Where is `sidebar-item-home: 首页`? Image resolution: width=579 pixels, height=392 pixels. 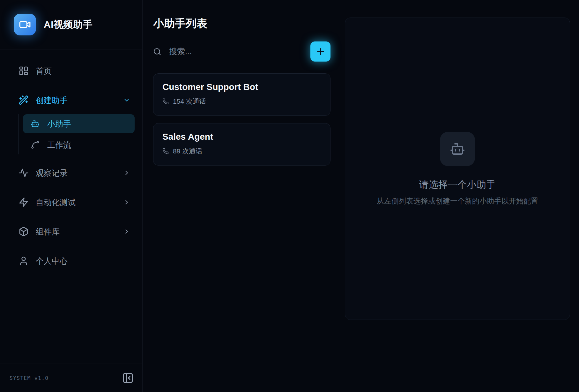 sidebar-item-home: 首页 is located at coordinates (71, 71).